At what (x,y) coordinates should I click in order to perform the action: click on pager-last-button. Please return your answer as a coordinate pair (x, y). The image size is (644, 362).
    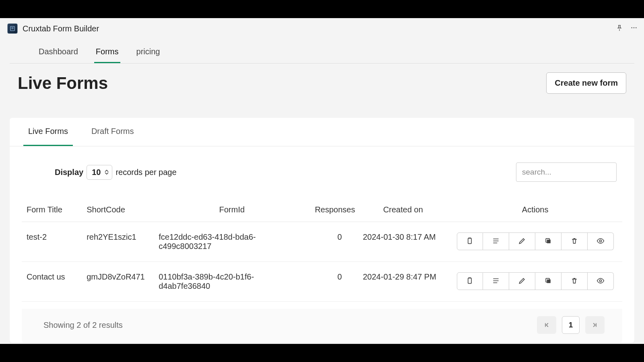
    Looking at the image, I should click on (595, 325).